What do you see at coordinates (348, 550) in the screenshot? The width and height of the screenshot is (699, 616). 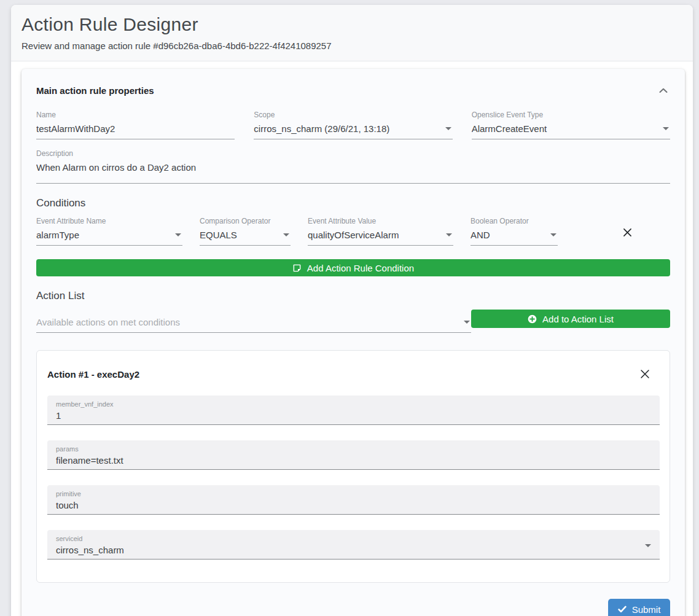 I see `serviceid-value: cirros_ns_charm` at bounding box center [348, 550].